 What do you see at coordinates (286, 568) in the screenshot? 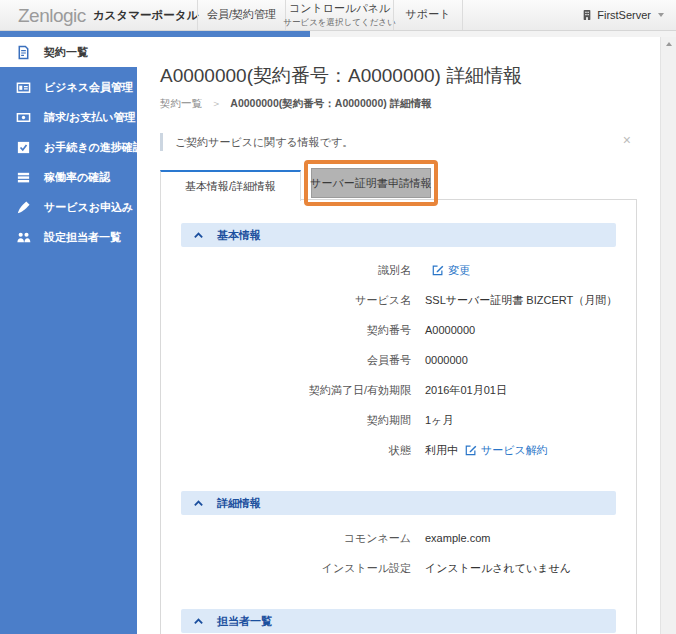
I see `field-label: インストール設定` at bounding box center [286, 568].